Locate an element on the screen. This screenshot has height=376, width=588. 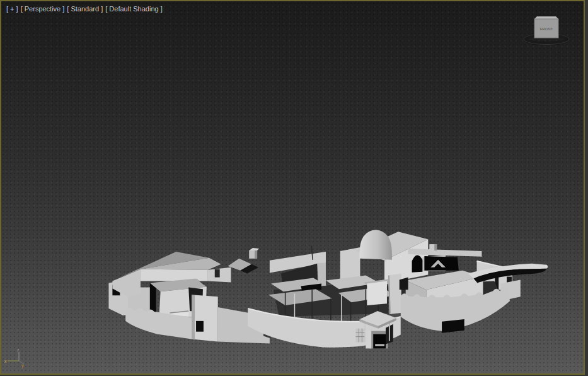
viewport-menu-pov: [ Perspective ] is located at coordinates (43, 9).